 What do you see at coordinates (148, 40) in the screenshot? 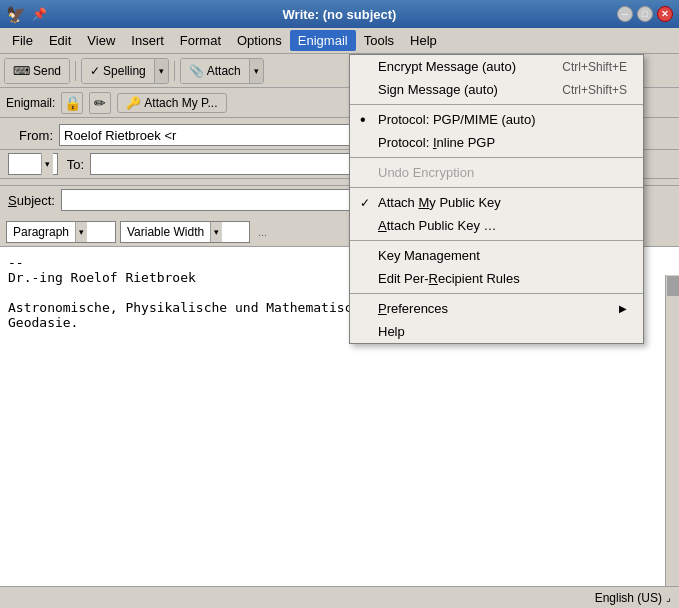
I see `menu-insert: Insert` at bounding box center [148, 40].